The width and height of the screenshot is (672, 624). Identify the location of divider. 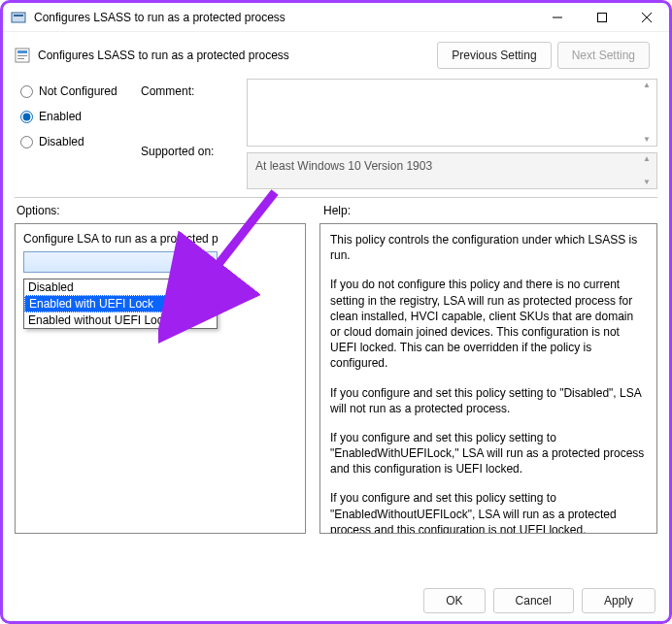
(336, 198).